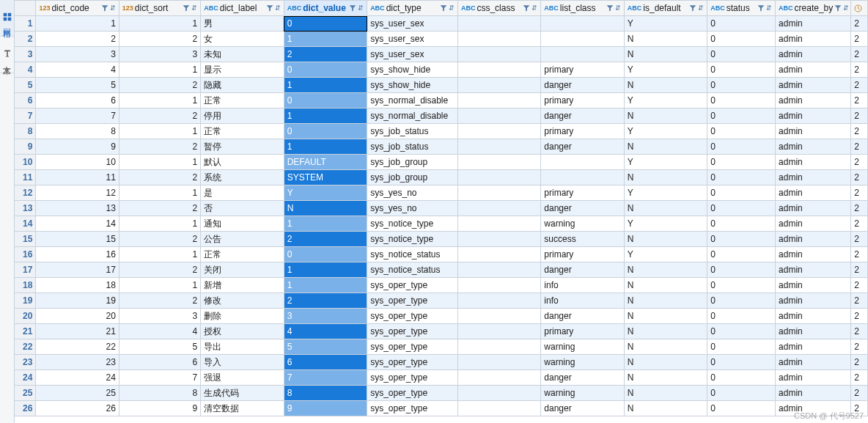 This screenshot has width=868, height=423. I want to click on row-number-cell: 16, so click(25, 255).